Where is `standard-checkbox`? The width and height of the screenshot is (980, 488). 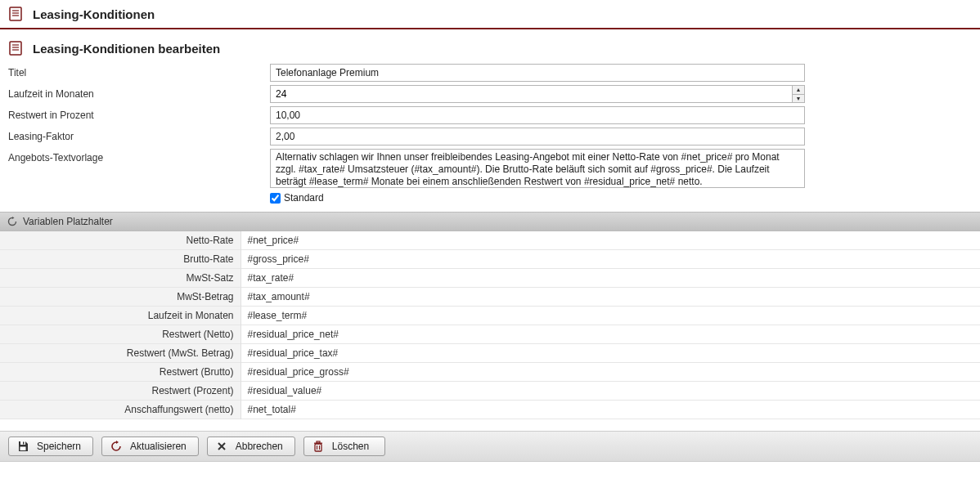 standard-checkbox is located at coordinates (275, 198).